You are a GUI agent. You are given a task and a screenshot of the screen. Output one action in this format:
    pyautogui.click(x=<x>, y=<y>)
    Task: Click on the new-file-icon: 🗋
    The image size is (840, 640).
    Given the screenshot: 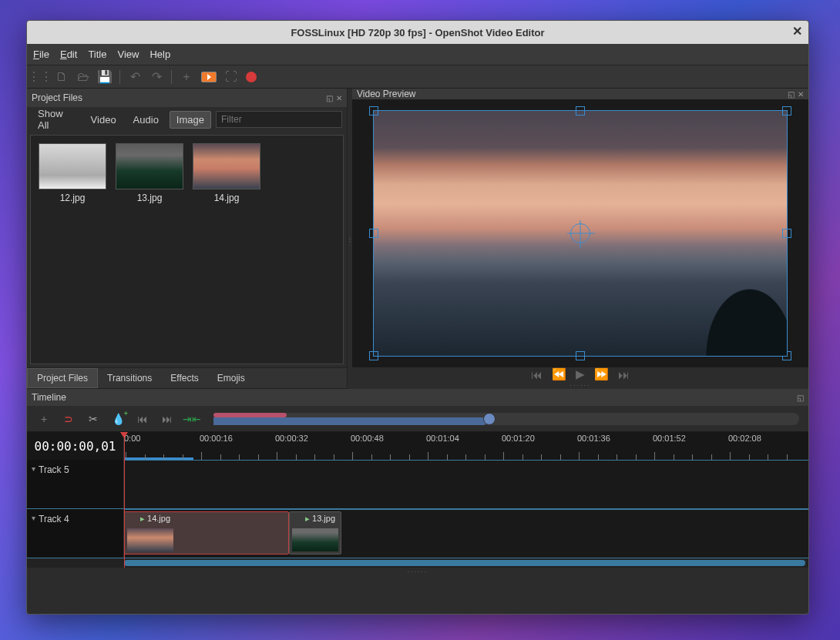 What is the action you would take?
    pyautogui.click(x=62, y=77)
    